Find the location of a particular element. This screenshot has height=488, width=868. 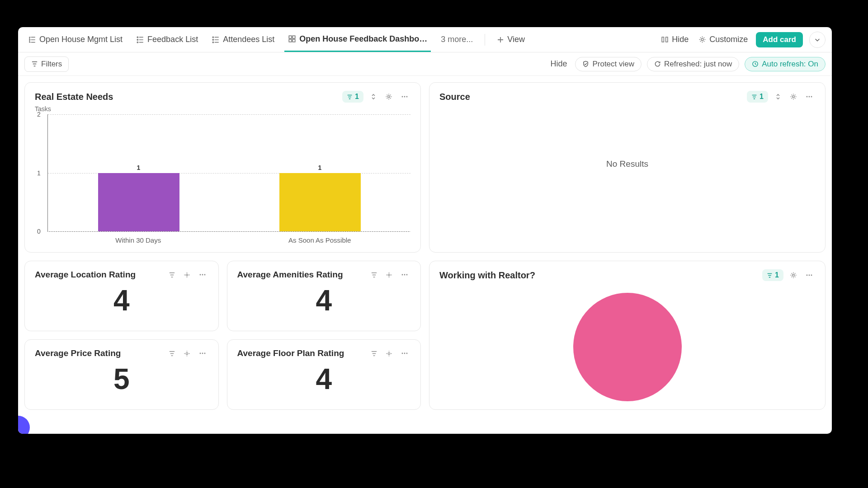

help-bubble is located at coordinates (24, 425).